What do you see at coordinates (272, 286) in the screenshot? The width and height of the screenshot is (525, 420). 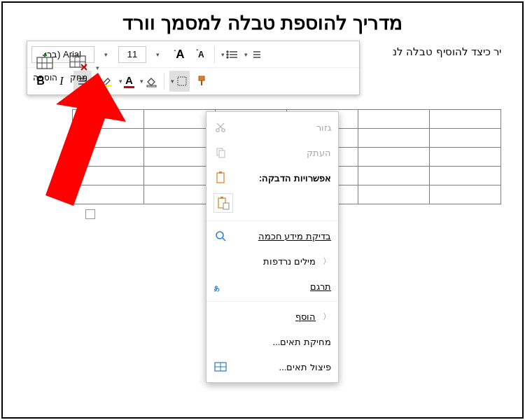 I see `menu-translate: aあ תרגם` at bounding box center [272, 286].